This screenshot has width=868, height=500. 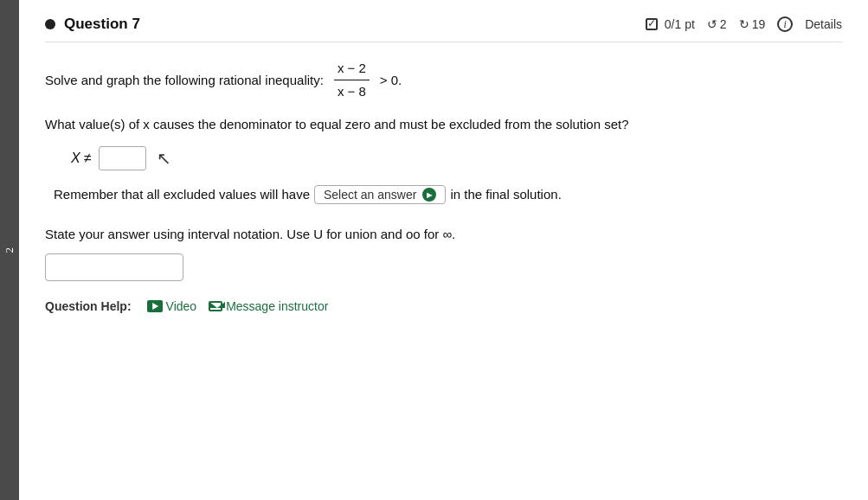 What do you see at coordinates (759, 24) in the screenshot?
I see `retry-count: 19` at bounding box center [759, 24].